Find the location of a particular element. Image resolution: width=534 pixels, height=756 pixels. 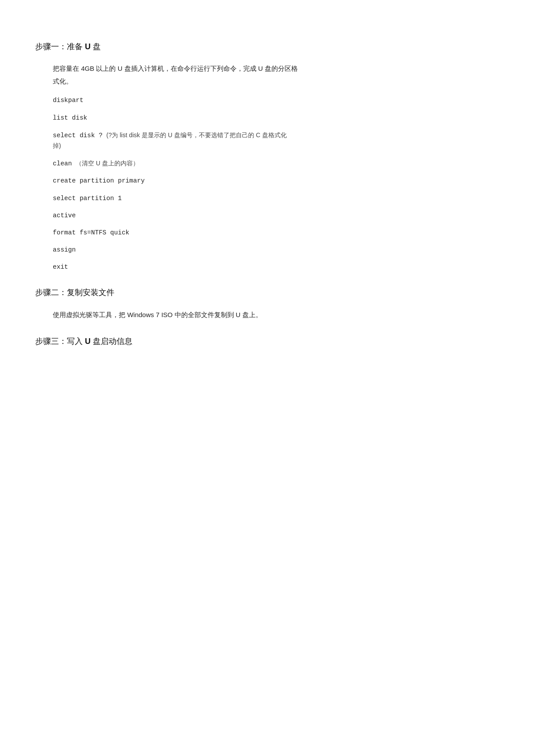

cmd-assign: assign is located at coordinates (276, 250).